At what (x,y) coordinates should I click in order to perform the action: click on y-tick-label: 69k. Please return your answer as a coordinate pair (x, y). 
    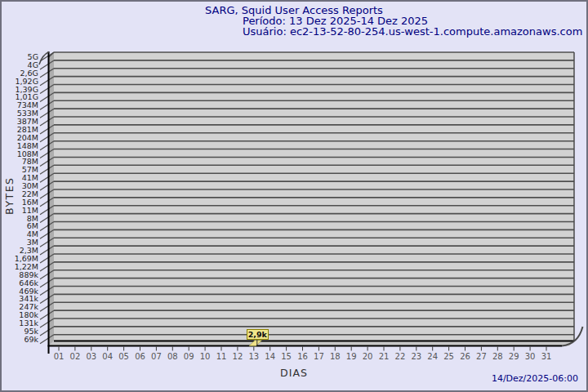
    Looking at the image, I should click on (20, 340).